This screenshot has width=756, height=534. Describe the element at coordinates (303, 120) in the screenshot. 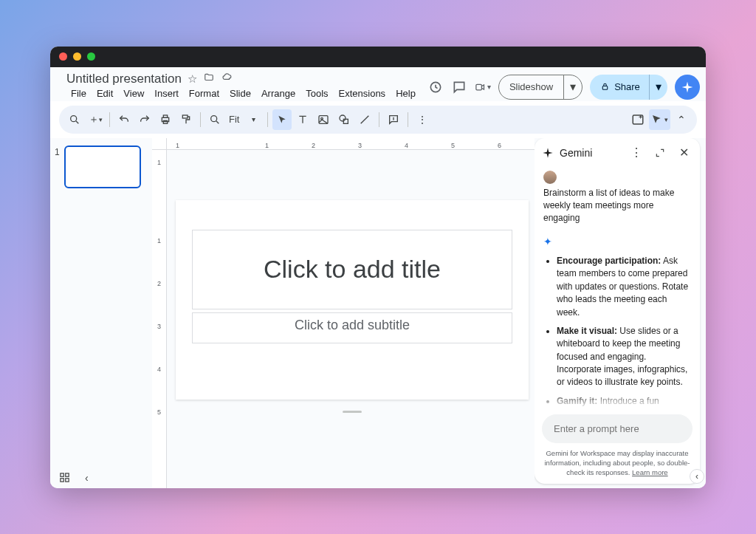

I see `textbox-icon` at that location.